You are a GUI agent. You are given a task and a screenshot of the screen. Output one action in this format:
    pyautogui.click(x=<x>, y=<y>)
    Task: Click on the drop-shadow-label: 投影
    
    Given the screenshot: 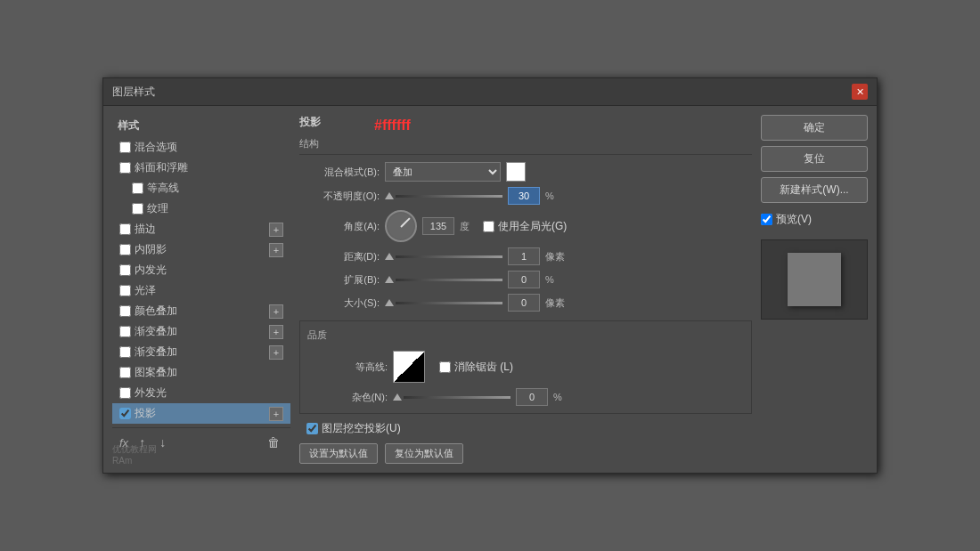 What is the action you would take?
    pyautogui.click(x=200, y=413)
    